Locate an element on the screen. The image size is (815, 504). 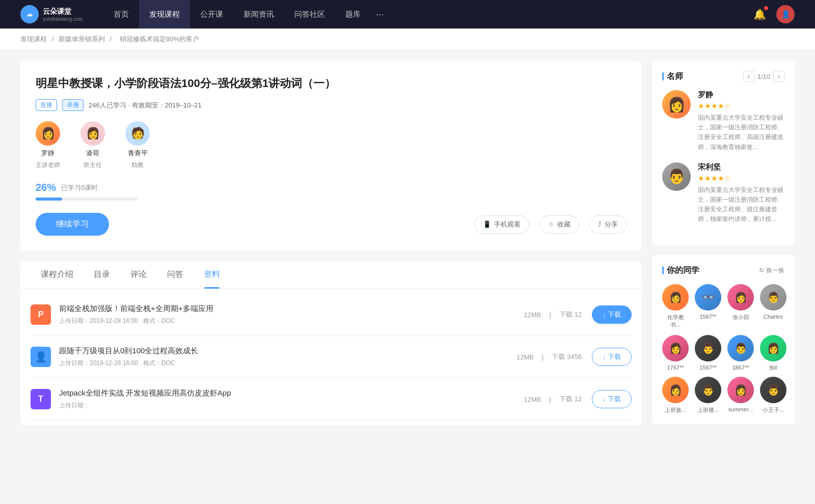
classmate-name-charles: Charles is located at coordinates (773, 317).